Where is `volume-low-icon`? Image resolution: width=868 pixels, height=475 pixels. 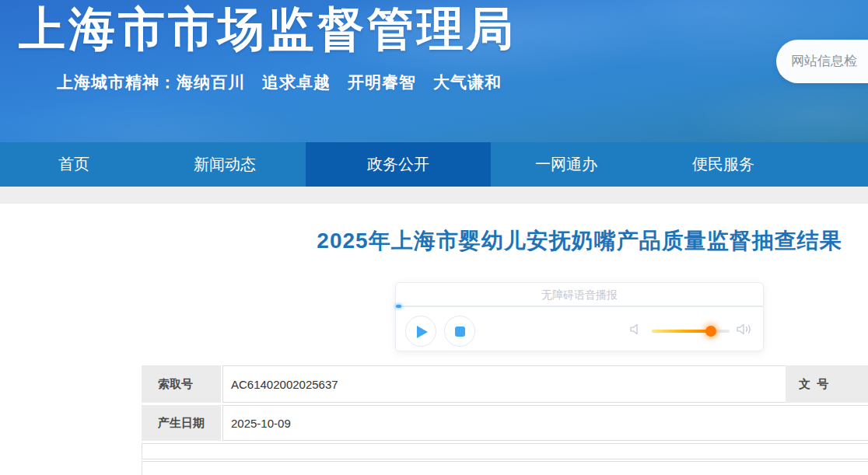
volume-low-icon is located at coordinates (635, 330).